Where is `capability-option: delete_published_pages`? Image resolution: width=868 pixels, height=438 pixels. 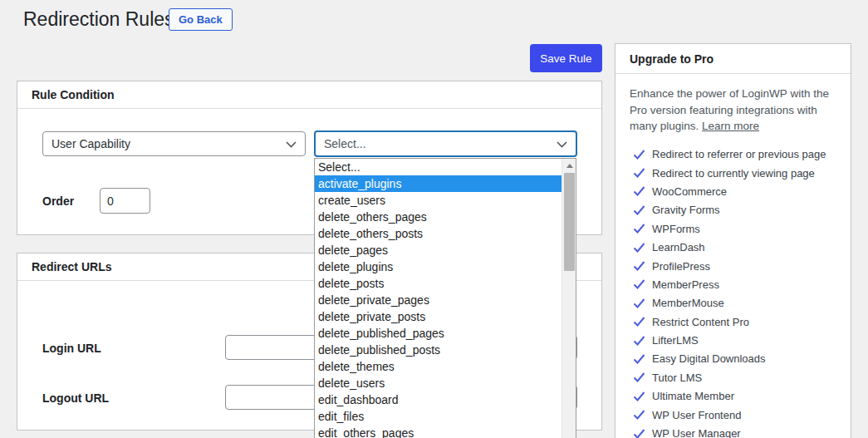 capability-option: delete_published_pages is located at coordinates (439, 333).